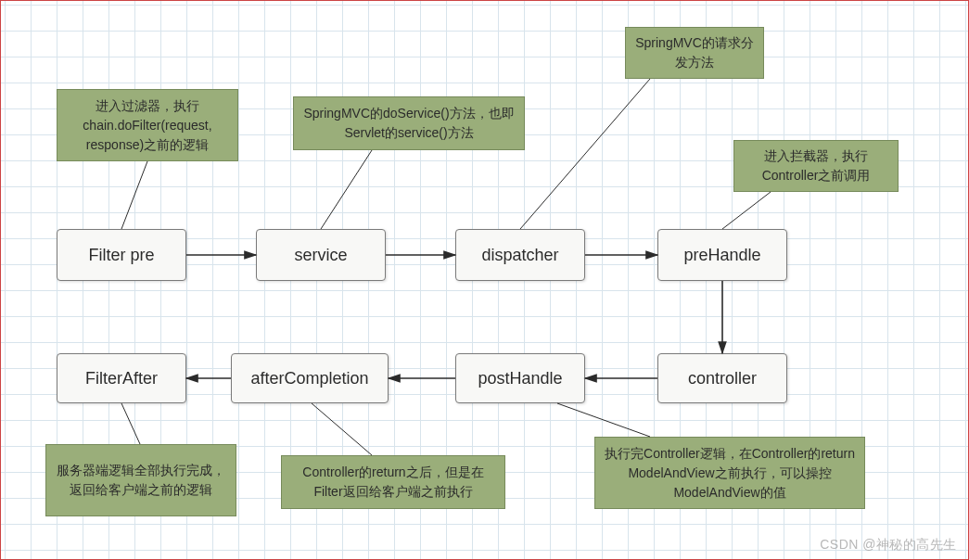 The width and height of the screenshot is (969, 560). What do you see at coordinates (121, 255) in the screenshot?
I see `node-filter-pre: Filter pre` at bounding box center [121, 255].